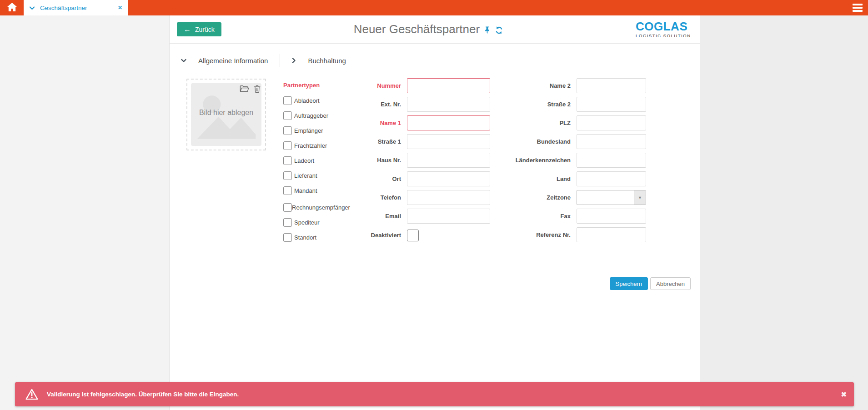  I want to click on logo-name: COGLAS, so click(664, 26).